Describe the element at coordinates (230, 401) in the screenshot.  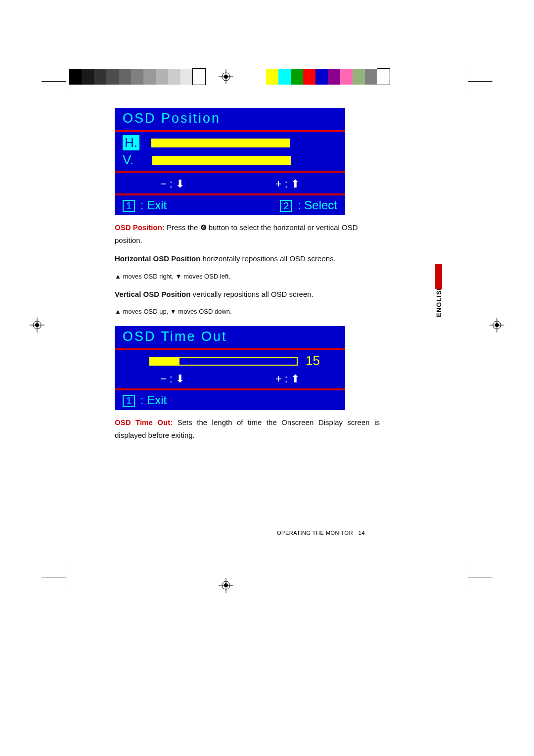
I see `osd-footer: 1 : Exit` at that location.